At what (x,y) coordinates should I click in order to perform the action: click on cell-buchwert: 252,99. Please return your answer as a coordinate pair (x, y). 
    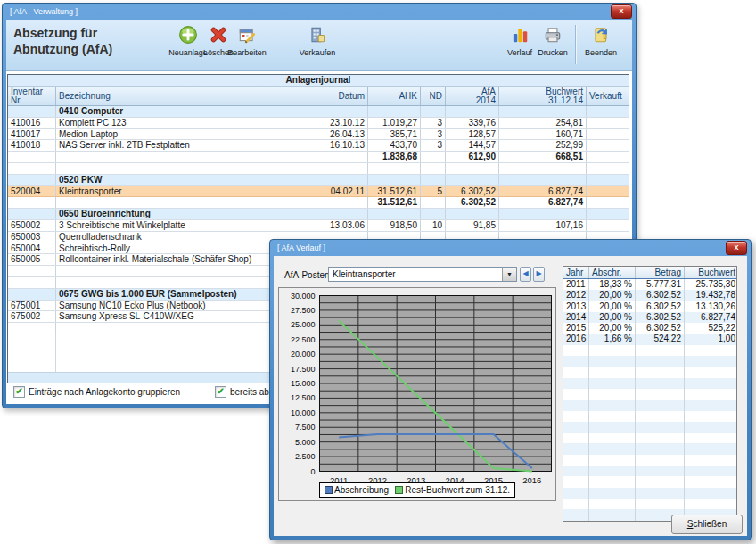
    Looking at the image, I should click on (543, 145).